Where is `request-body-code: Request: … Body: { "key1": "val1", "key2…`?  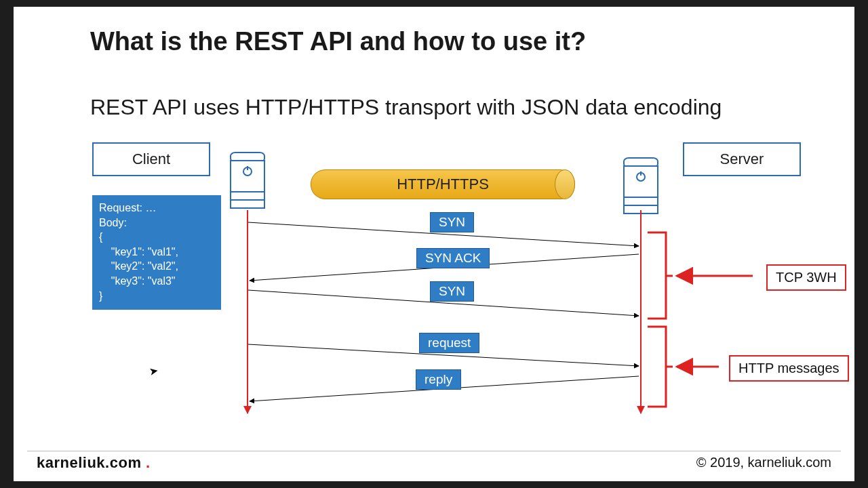
request-body-code: Request: … Body: { "key1": "val1", "key2… is located at coordinates (157, 252).